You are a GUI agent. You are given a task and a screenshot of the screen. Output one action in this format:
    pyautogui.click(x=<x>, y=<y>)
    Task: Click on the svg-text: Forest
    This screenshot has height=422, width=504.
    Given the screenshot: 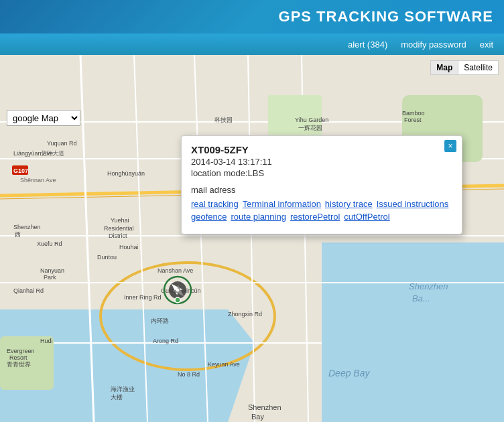 What is the action you would take?
    pyautogui.click(x=413, y=120)
    